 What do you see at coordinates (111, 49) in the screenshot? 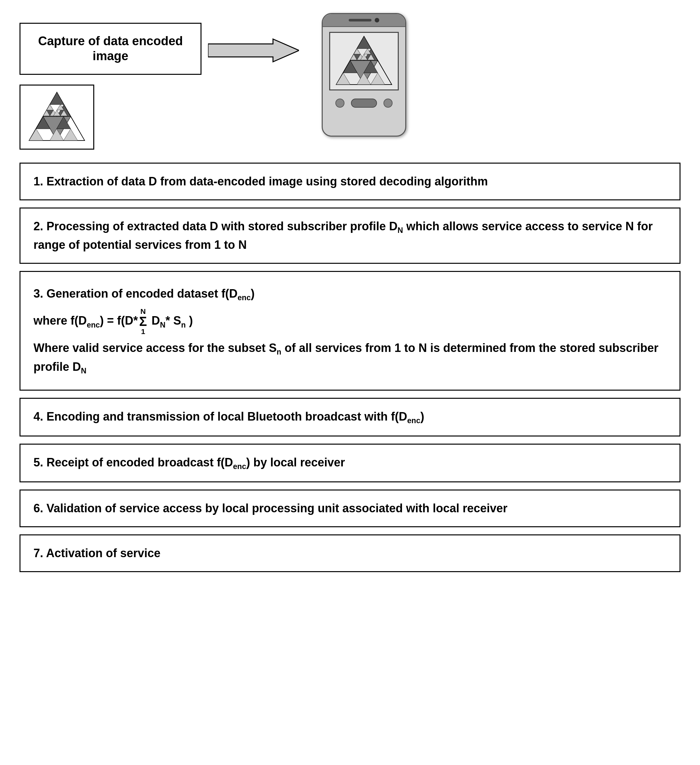
I see `capture-label-text: Capture of data encoded image` at bounding box center [111, 49].